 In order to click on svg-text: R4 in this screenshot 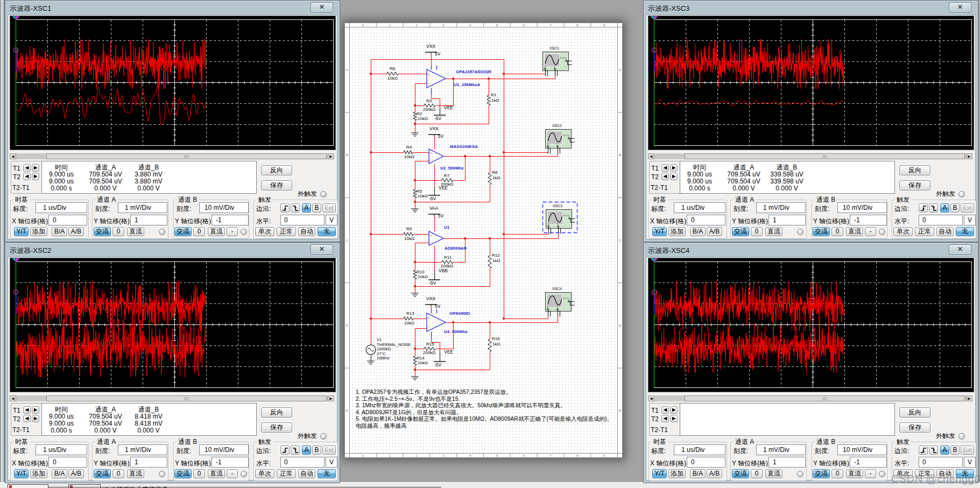, I will do `click(409, 147)`.